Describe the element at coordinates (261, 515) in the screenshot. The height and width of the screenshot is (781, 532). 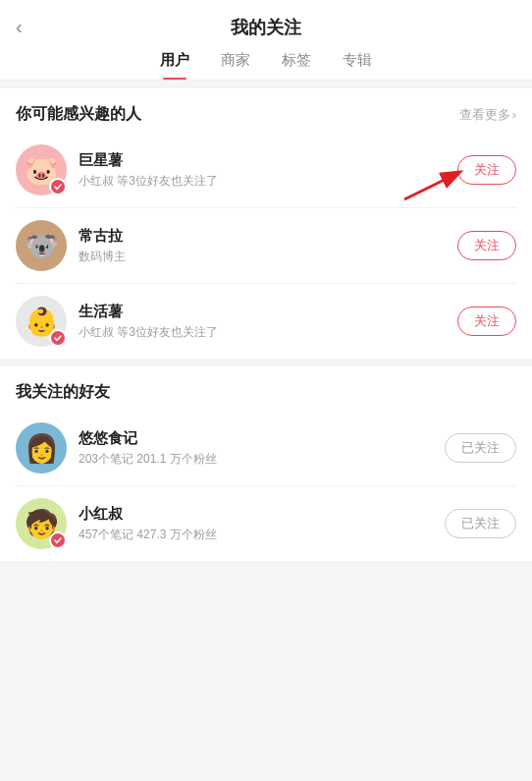
I see `user-name: 小红叔` at that location.